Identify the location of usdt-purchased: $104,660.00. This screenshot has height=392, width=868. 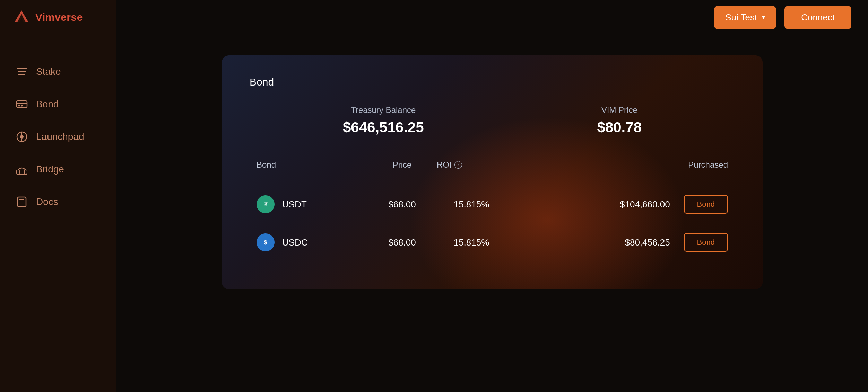
(595, 204).